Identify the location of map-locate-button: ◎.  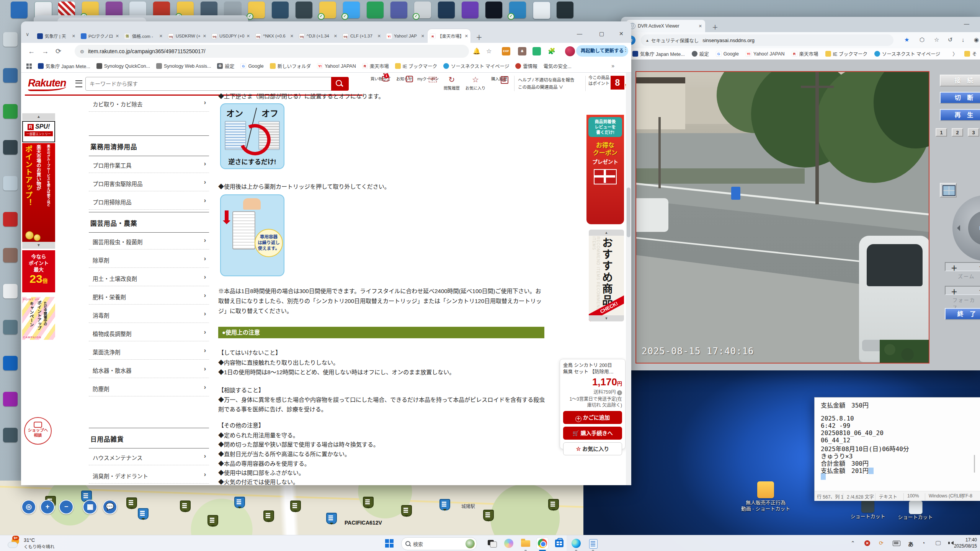
(29, 507).